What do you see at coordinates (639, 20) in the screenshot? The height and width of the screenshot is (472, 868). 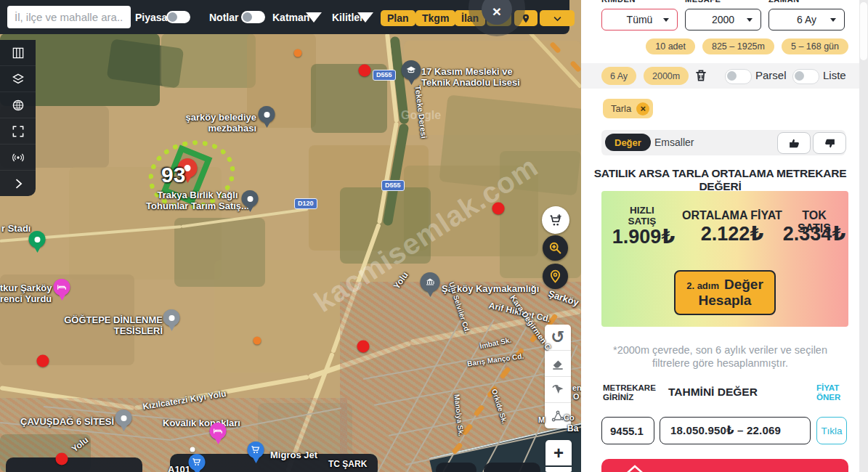 I see `kimden-select: Tümü` at bounding box center [639, 20].